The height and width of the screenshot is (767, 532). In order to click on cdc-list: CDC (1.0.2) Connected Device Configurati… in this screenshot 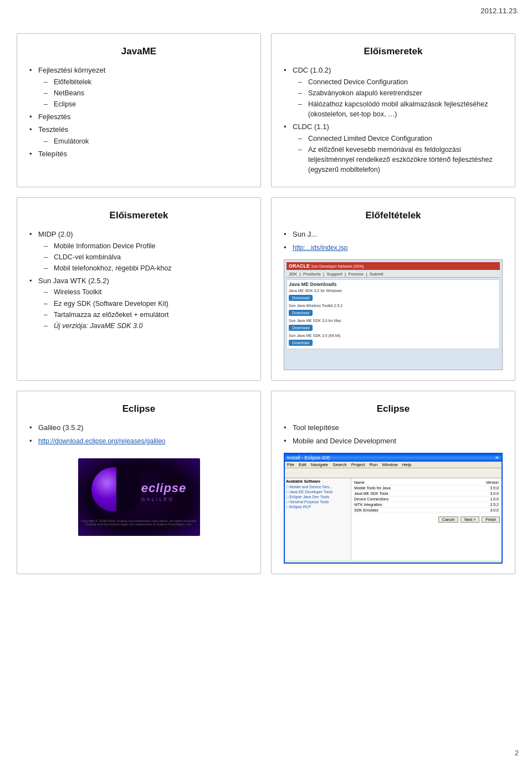, I will do `click(393, 120)`.